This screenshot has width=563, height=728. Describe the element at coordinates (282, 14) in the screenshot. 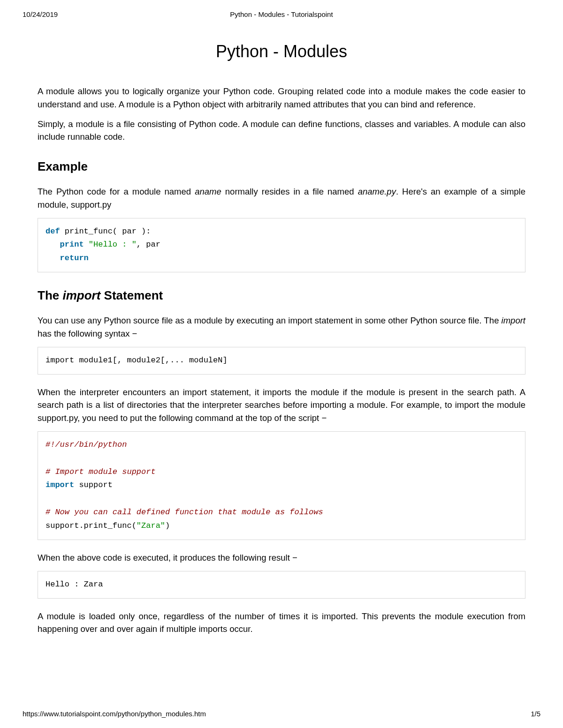

I see `print-title: Python - Modules - Tutorialspoint` at that location.